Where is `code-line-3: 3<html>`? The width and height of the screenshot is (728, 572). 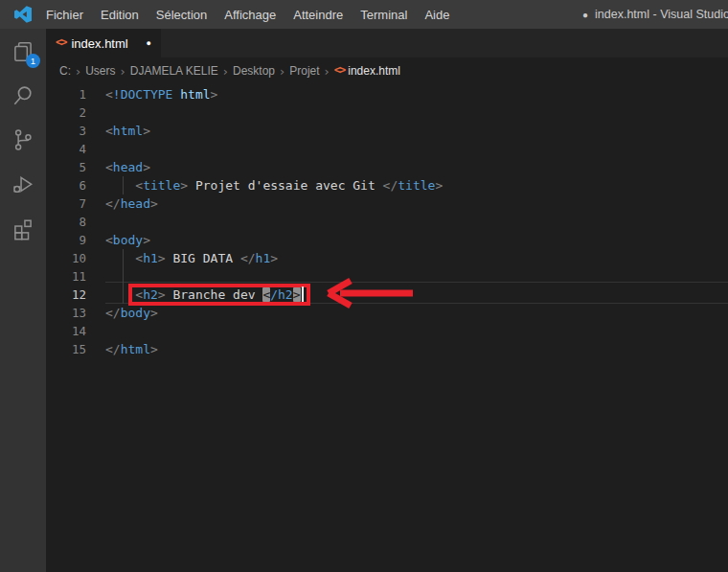
code-line-3: 3<html> is located at coordinates (387, 130).